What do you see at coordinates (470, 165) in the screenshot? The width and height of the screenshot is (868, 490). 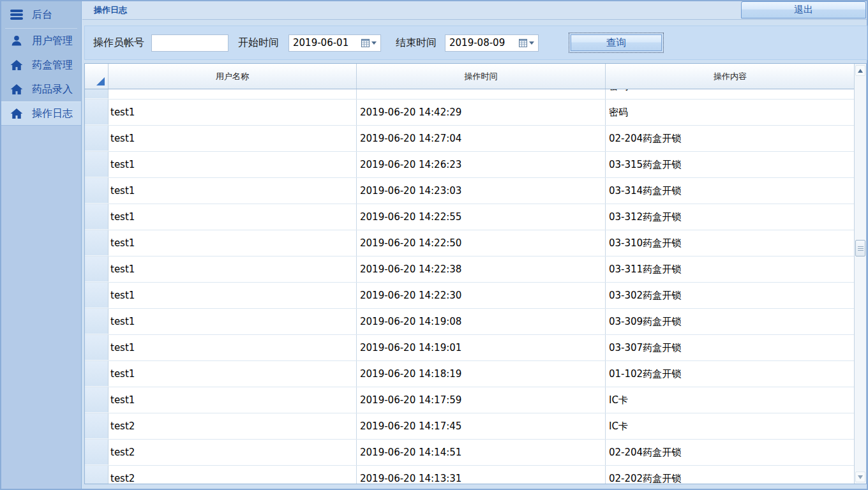 I see `table-row: test1 2019-06-20 14:26:23 03-315药盒开锁` at bounding box center [470, 165].